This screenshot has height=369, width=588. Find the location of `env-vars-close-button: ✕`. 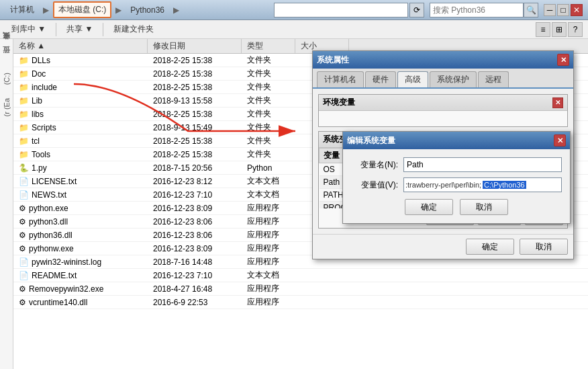

env-vars-close-button: ✕ is located at coordinates (558, 103).